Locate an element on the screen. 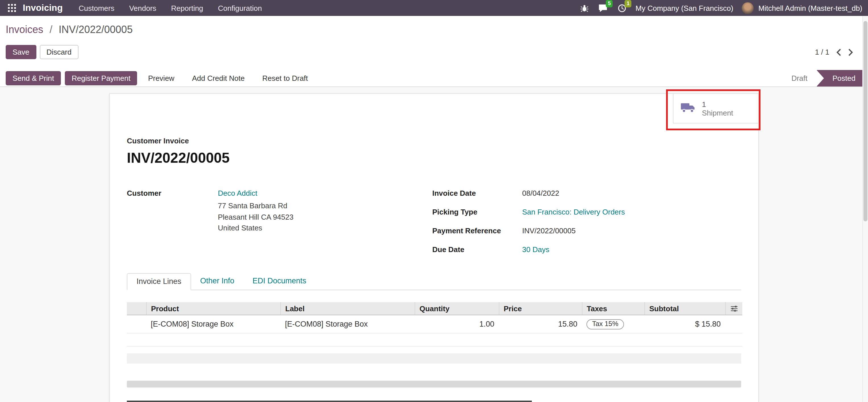  breadcrumb-current-record: INV/2022/00005 is located at coordinates (96, 30).